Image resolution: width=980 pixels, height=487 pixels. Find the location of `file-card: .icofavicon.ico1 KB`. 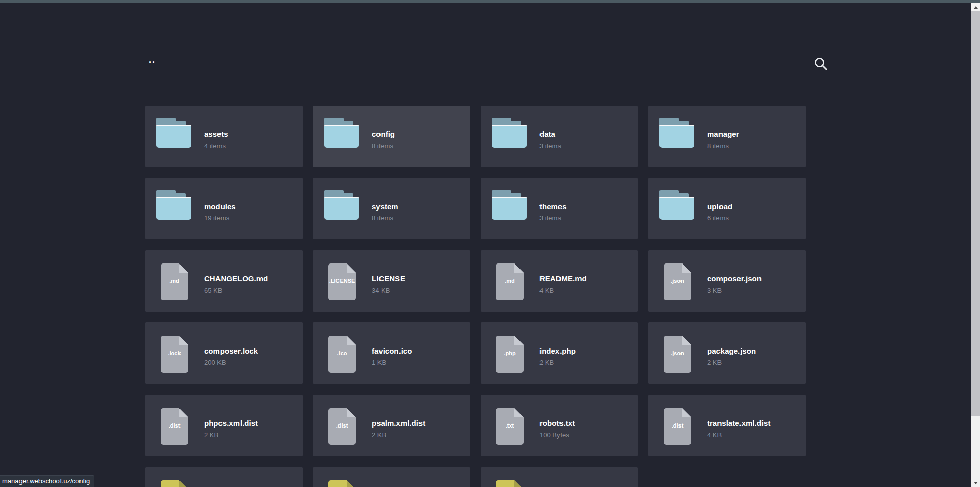

file-card: .icofavicon.ico1 KB is located at coordinates (392, 353).